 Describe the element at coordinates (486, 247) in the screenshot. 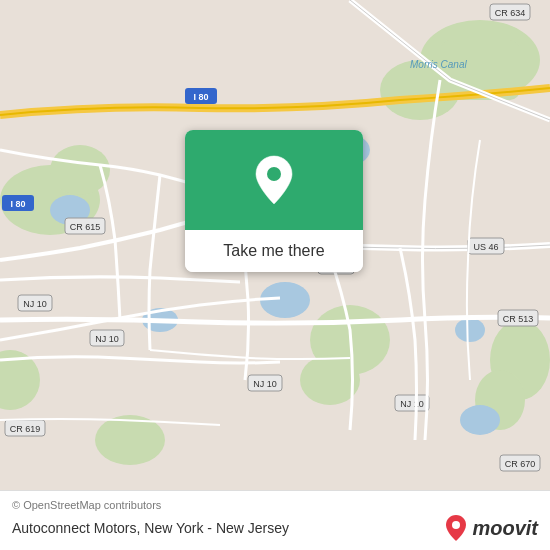

I see `svg-text: US 46` at that location.